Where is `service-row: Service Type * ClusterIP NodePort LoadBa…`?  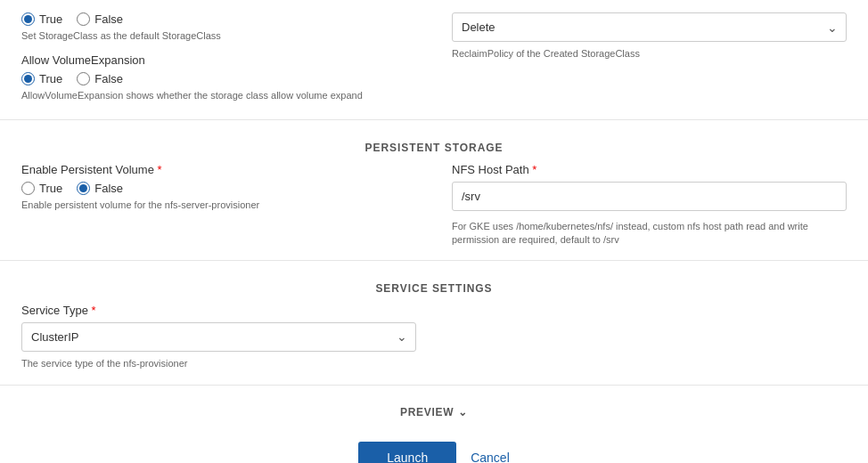
service-row: Service Type * ClusterIP NodePort LoadBa… is located at coordinates (434, 337).